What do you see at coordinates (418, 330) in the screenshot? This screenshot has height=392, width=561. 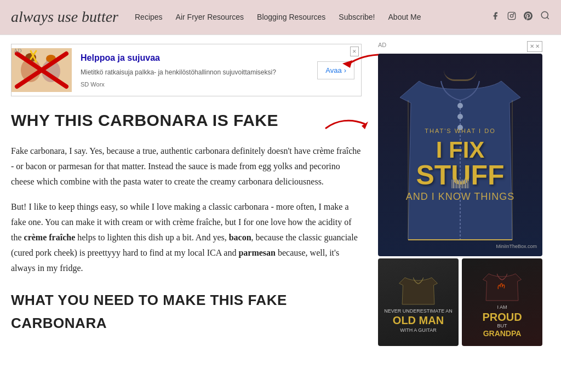 I see `tshirt-left-text3: WITH A GUITAR` at bounding box center [418, 330].